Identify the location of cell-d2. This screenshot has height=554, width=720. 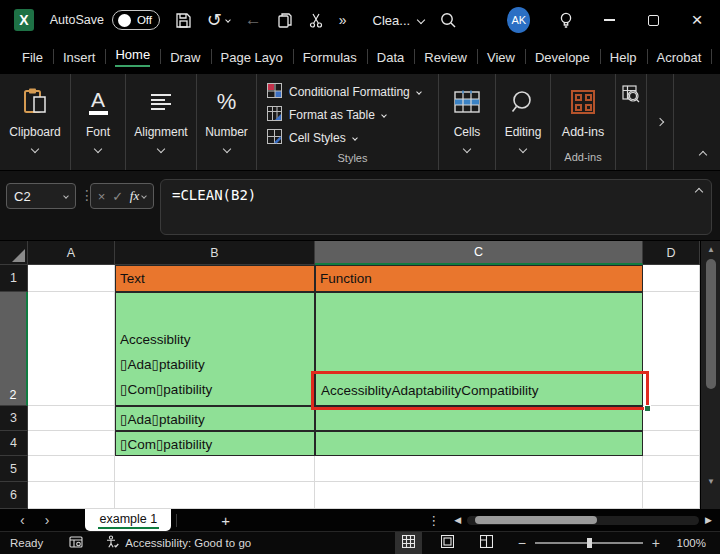
(672, 349).